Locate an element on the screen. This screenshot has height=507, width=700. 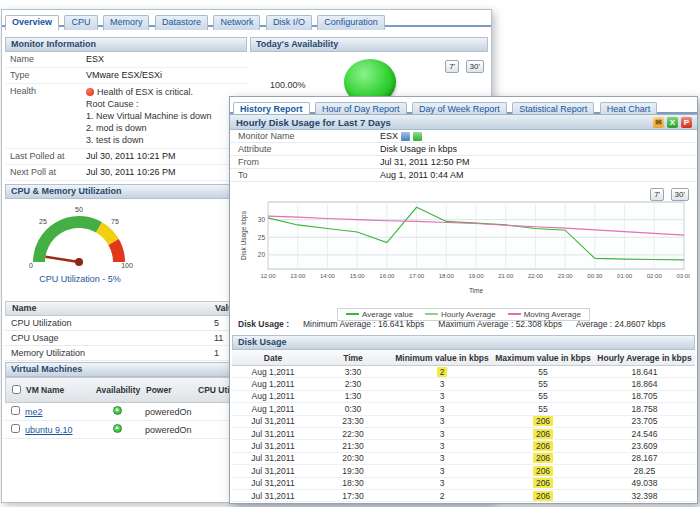
attribute-row: Attribute Disk Usage in kbps is located at coordinates (464, 150).